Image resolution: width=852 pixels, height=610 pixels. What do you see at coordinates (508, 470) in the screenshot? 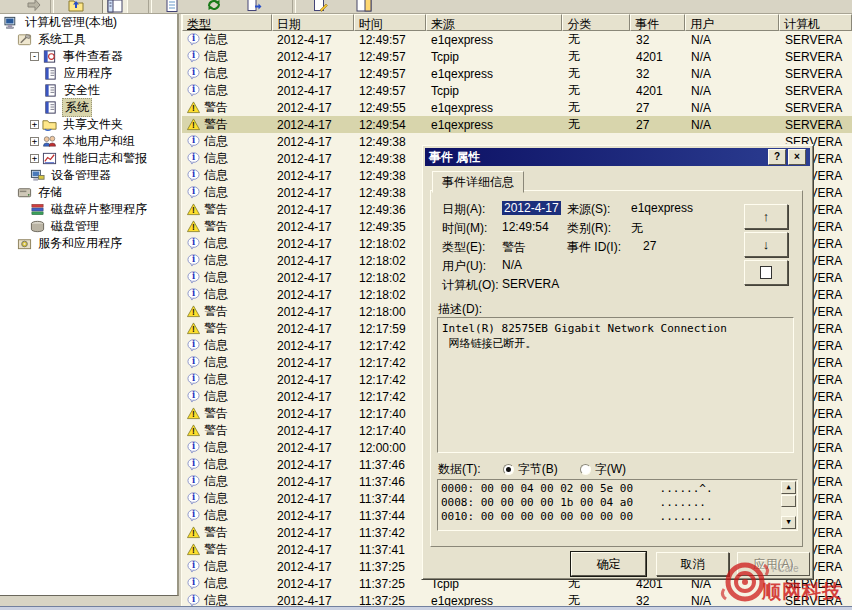
I see `radio-bytes-circle` at bounding box center [508, 470].